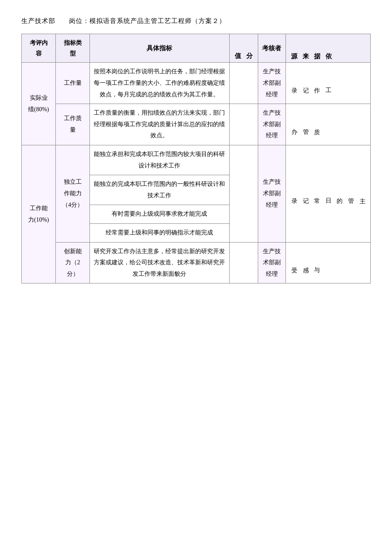 The width and height of the screenshot is (392, 555). Describe the element at coordinates (244, 194) in the screenshot. I see `fz-cell-dlgznl` at that location.